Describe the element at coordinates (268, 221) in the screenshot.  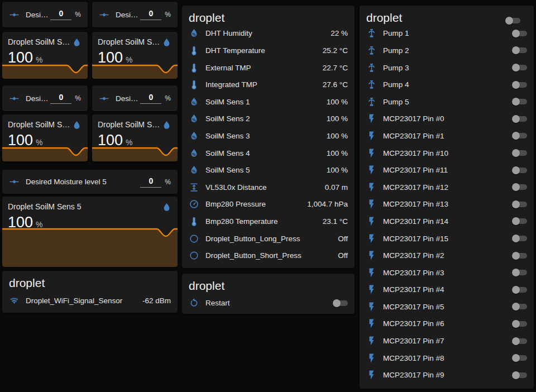
I see `entity-row: Bmp280 Temperature 23.1 °C` at that location.